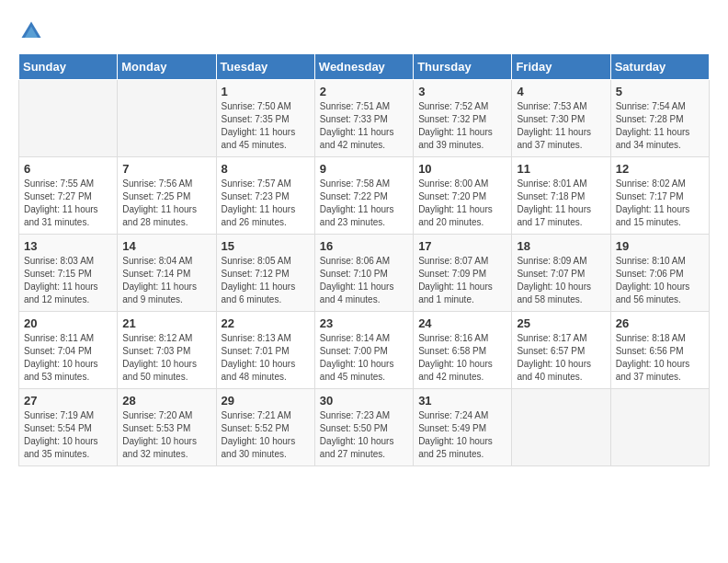 The height and width of the screenshot is (563, 728). What do you see at coordinates (166, 324) in the screenshot?
I see `day-number: 21` at bounding box center [166, 324].